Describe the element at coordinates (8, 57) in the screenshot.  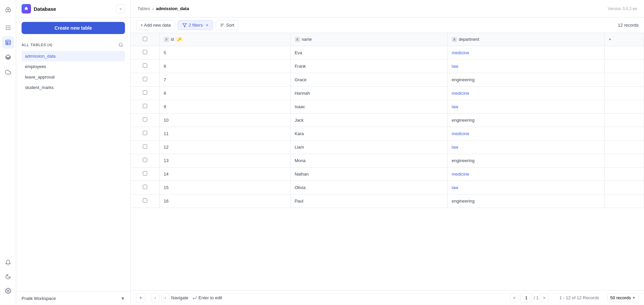
I see `nav-icon-layers` at that location.